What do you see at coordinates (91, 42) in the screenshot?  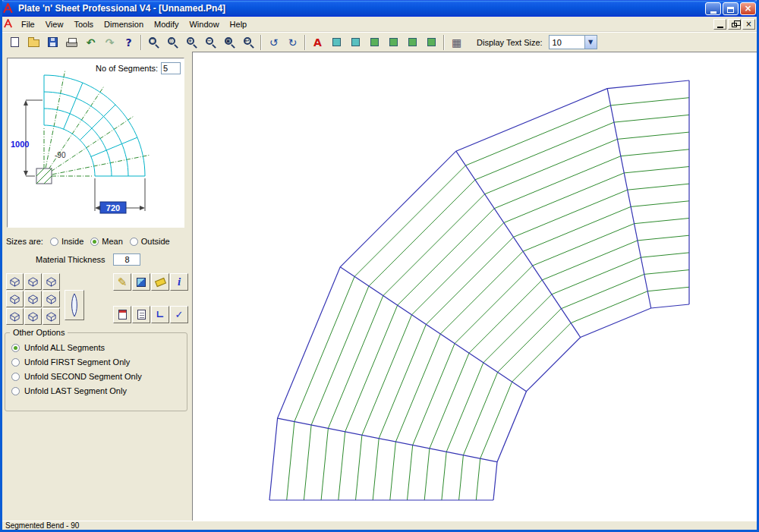 I see `undo-button: ↶` at bounding box center [91, 42].